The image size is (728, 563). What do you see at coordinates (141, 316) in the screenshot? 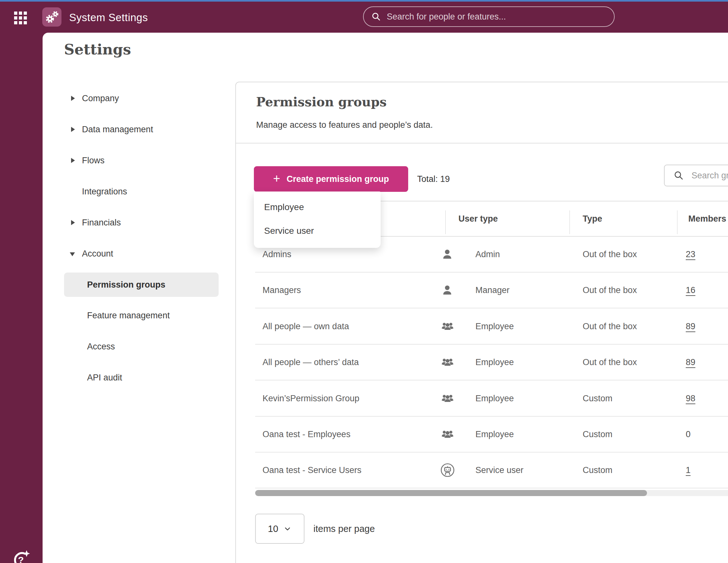
I see `sidebar-item-feature-management: Feature management` at bounding box center [141, 316].